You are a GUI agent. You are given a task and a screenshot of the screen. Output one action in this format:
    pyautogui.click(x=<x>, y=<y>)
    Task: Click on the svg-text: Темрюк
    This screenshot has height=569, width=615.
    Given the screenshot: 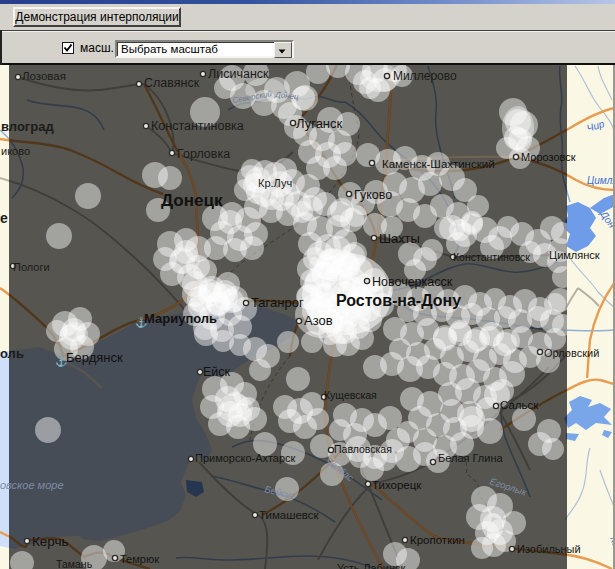 What is the action you would take?
    pyautogui.click(x=140, y=559)
    